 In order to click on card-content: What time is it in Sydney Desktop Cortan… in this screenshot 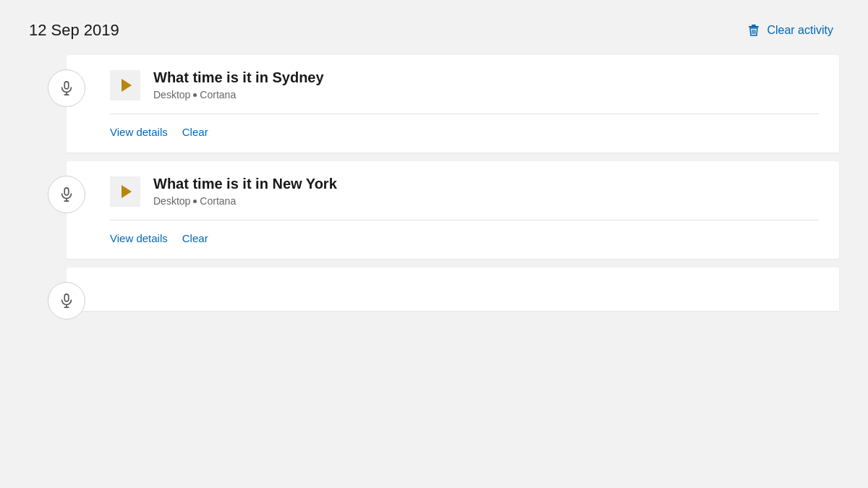, I will do `click(464, 85)`.